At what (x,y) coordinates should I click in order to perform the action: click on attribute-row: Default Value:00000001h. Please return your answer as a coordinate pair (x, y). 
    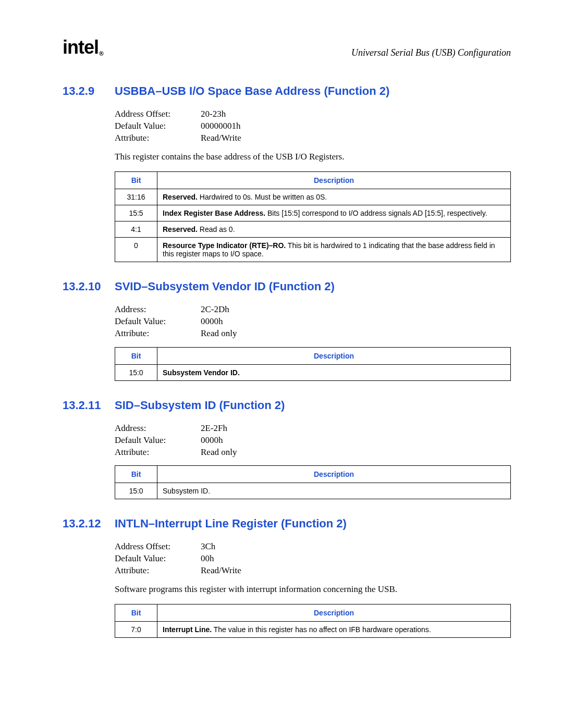
    Looking at the image, I should click on (313, 126).